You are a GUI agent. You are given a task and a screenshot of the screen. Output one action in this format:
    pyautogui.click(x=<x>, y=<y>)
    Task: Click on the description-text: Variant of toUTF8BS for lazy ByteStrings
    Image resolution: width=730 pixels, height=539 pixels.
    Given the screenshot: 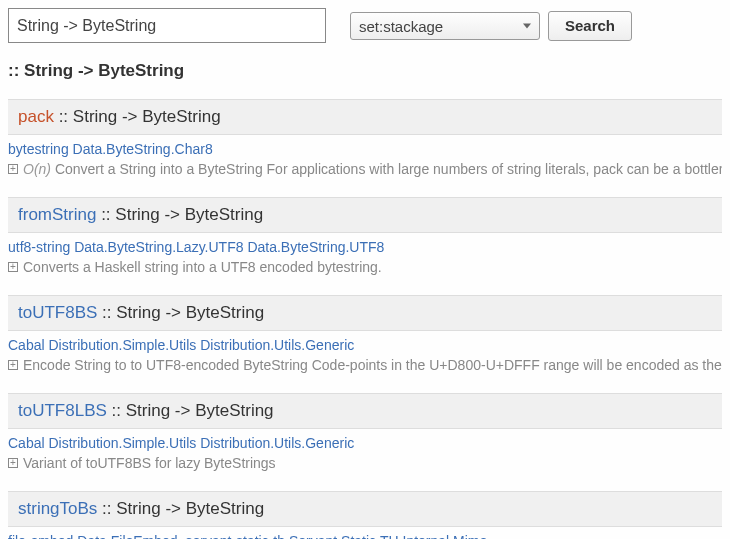 What is the action you would take?
    pyautogui.click(x=372, y=463)
    